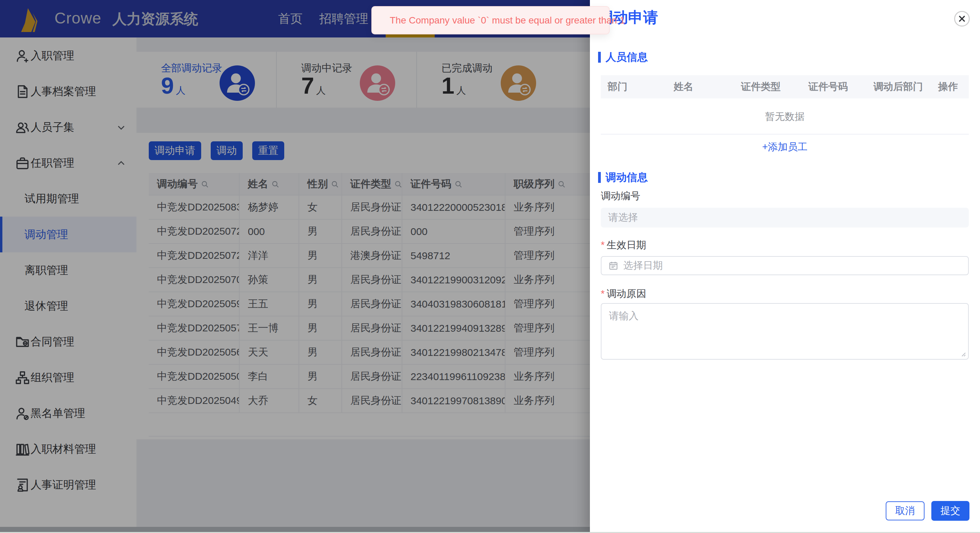 Image resolution: width=980 pixels, height=533 pixels. I want to click on person-column-header-证件类型: 证件类型, so click(768, 87).